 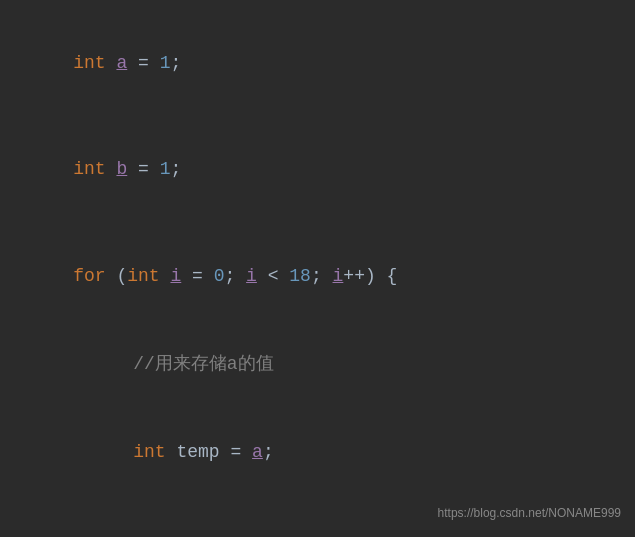 What do you see at coordinates (252, 276) in the screenshot?
I see `var-i-2: i` at bounding box center [252, 276].